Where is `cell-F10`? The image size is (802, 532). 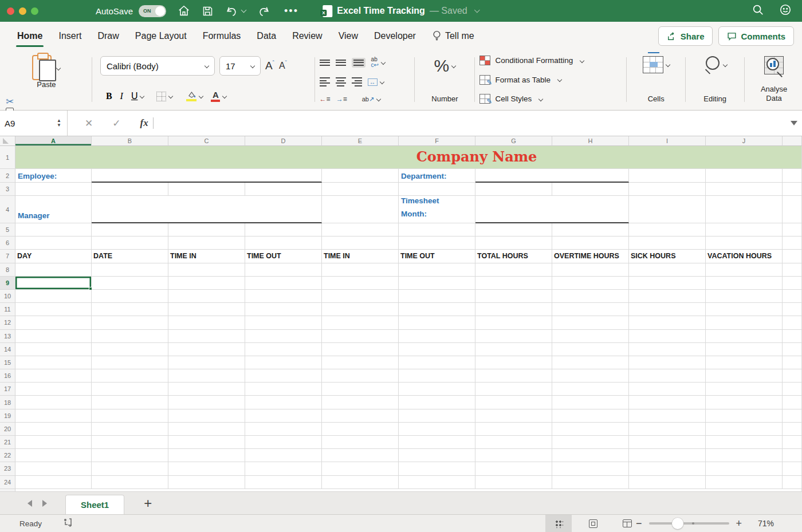 cell-F10 is located at coordinates (437, 297).